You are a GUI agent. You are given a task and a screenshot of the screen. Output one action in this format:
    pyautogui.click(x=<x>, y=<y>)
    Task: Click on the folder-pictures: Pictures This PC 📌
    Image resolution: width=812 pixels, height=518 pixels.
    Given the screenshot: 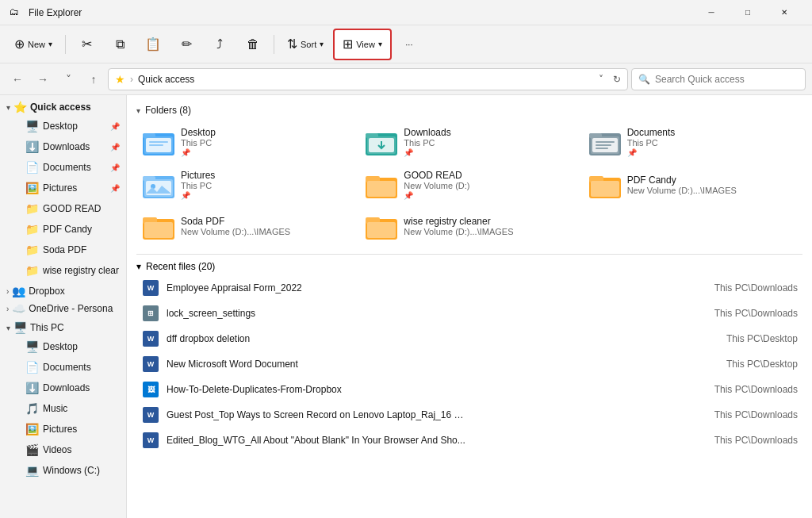 What is the action you would take?
    pyautogui.click(x=246, y=185)
    